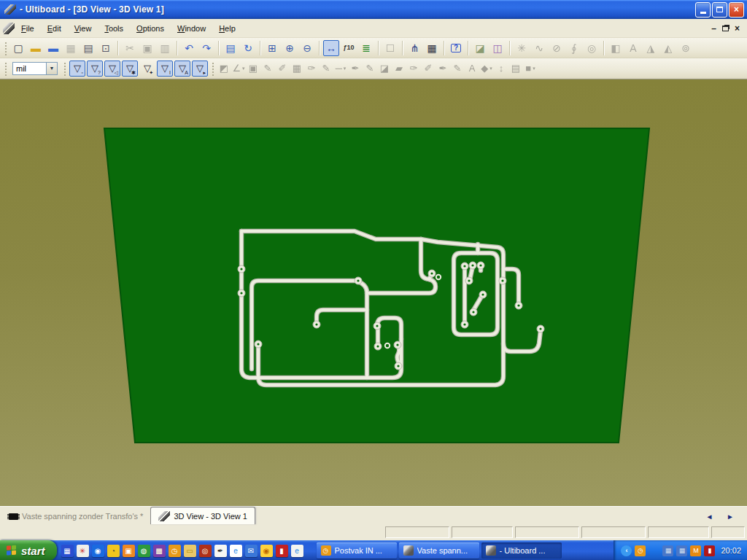 Image resolution: width=747 pixels, height=560 pixels. What do you see at coordinates (114, 551) in the screenshot?
I see `ql-scheduler: ◔` at bounding box center [114, 551].